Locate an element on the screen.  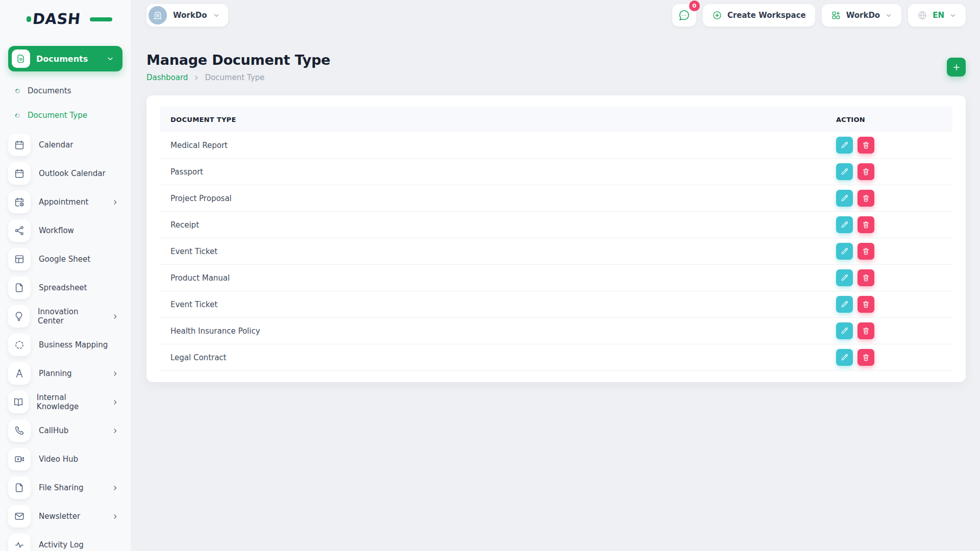
book-icon is located at coordinates (18, 402).